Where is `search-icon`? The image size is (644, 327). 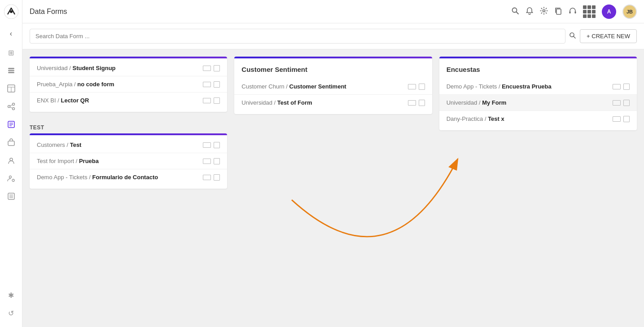
search-icon is located at coordinates (515, 12).